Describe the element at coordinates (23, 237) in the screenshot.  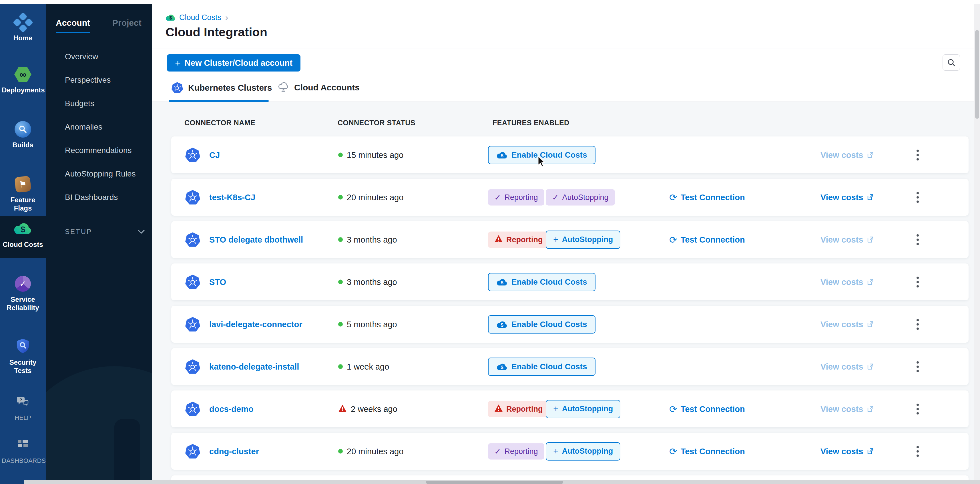
I see `module-nav-item-cloud-costs: $Cloud Costs` at that location.